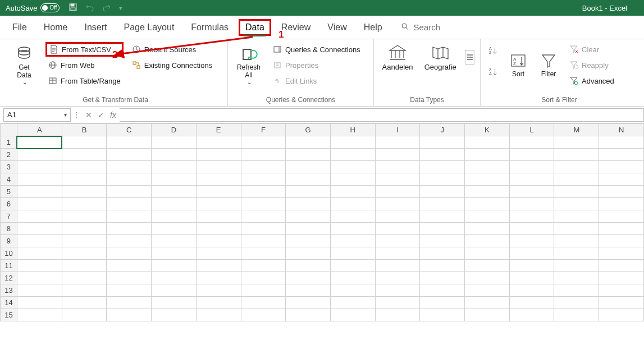 Image resolution: width=644 pixels, height=359 pixels. Describe the element at coordinates (9, 180) in the screenshot. I see `row-header: 4` at that location.